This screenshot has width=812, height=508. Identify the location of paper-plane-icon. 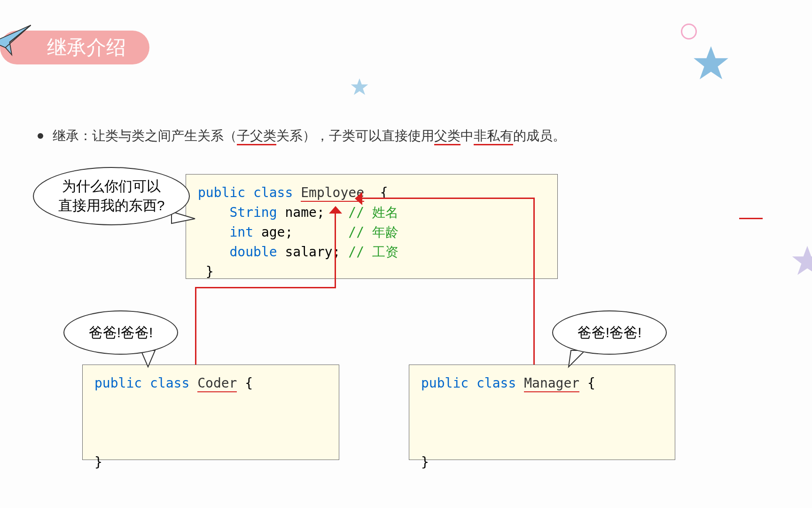
(16, 40).